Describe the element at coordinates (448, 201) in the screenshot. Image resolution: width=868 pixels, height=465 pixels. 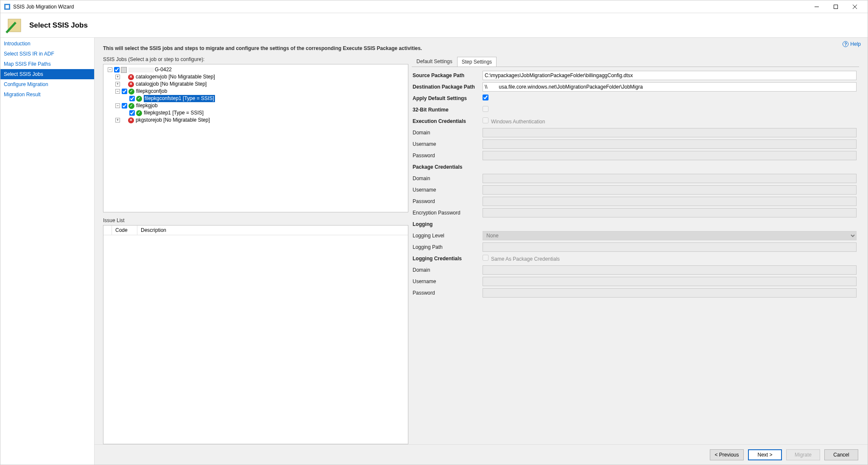
I see `pkg-pass-label: Password` at that location.